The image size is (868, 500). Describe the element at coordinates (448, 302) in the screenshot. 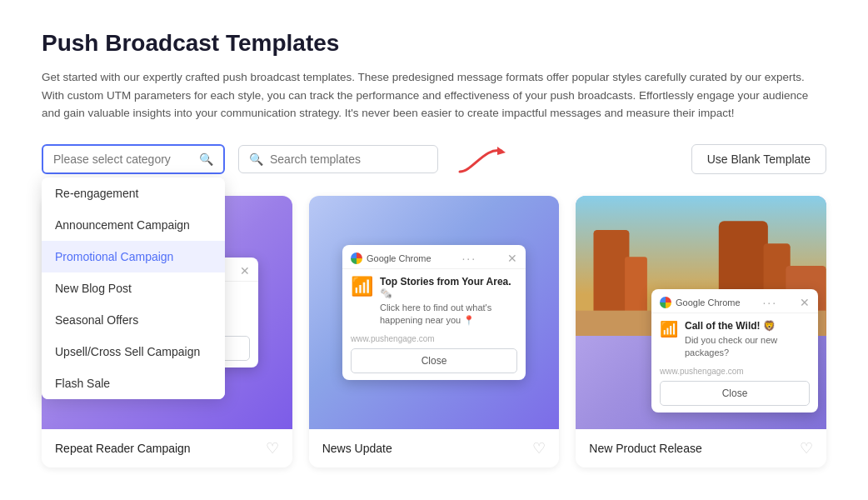

I see `notif-text-2: Top Stories from Your Area. 🗞️ Click her…` at that location.